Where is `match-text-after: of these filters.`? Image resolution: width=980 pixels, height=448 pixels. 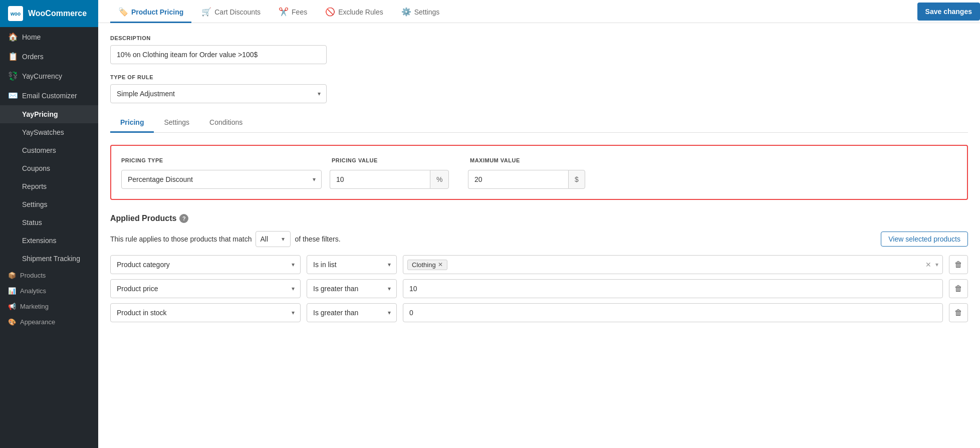
match-text-after: of these filters. is located at coordinates (318, 239).